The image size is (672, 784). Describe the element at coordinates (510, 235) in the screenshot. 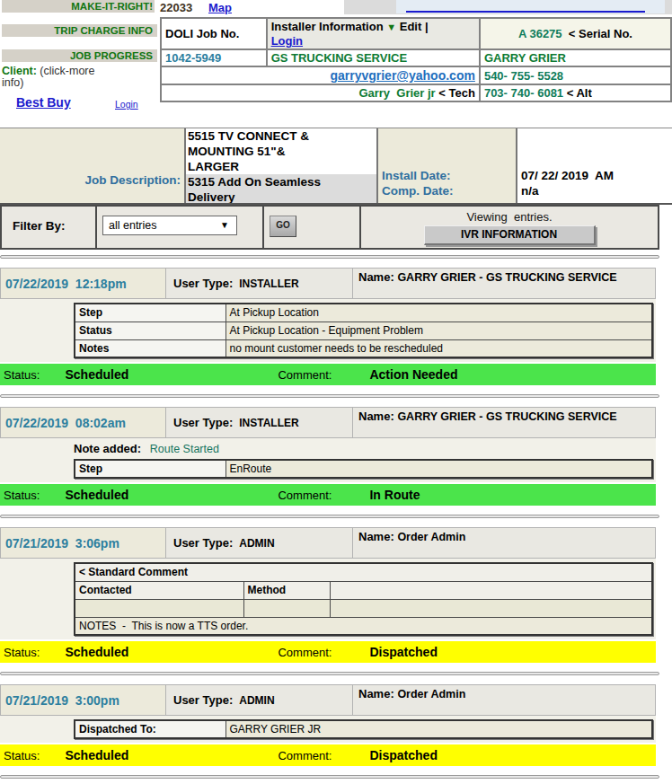

I see `ivr-information-button: IVR INFORMATION` at that location.